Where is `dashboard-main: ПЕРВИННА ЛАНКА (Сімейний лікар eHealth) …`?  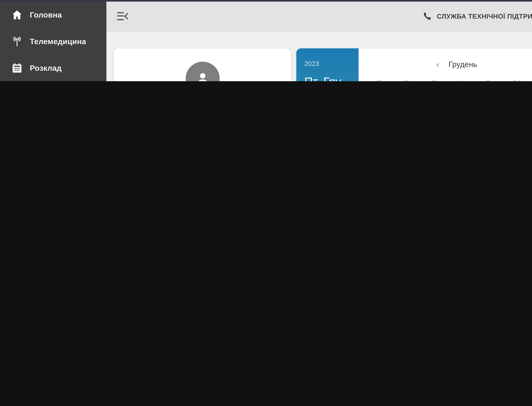 dashboard-main: ПЕРВИННА ЛАНКА (Сімейний лікар eHealth) … is located at coordinates (319, 56).